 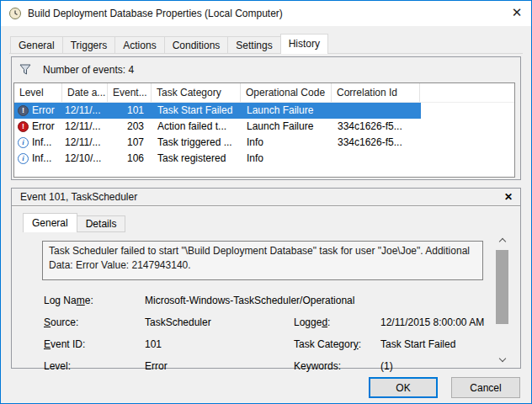 What do you see at coordinates (140, 45) in the screenshot?
I see `tab-actions: Actions` at bounding box center [140, 45].